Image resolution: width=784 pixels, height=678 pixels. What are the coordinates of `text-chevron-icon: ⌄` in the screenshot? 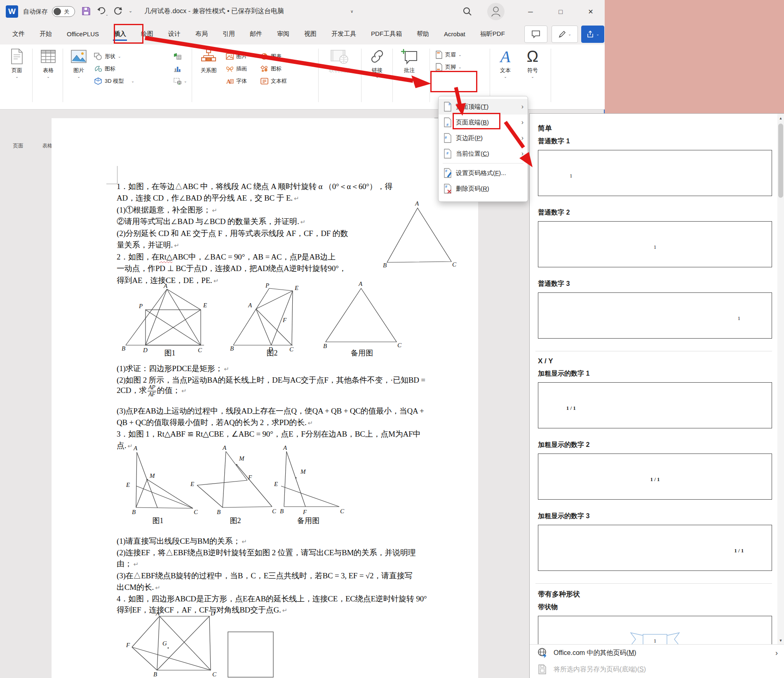 It's located at (505, 77).